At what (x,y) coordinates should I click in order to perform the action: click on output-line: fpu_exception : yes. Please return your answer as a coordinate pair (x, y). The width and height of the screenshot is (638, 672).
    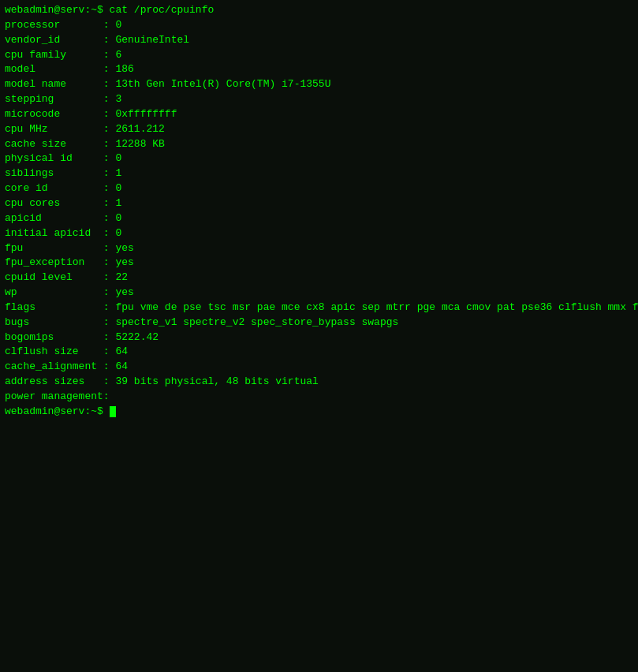
    Looking at the image, I should click on (69, 262).